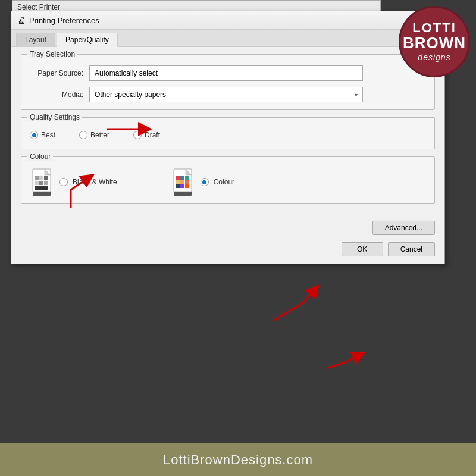 This screenshot has width=476, height=476. What do you see at coordinates (412, 249) in the screenshot?
I see `cancel-button: Cancel` at bounding box center [412, 249].